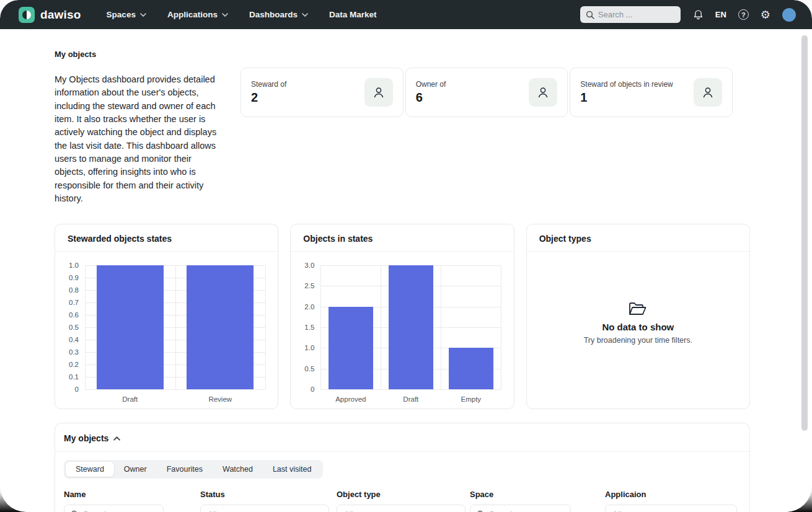 The image size is (812, 512). What do you see at coordinates (766, 15) in the screenshot?
I see `gear-icon: ⚙` at bounding box center [766, 15].